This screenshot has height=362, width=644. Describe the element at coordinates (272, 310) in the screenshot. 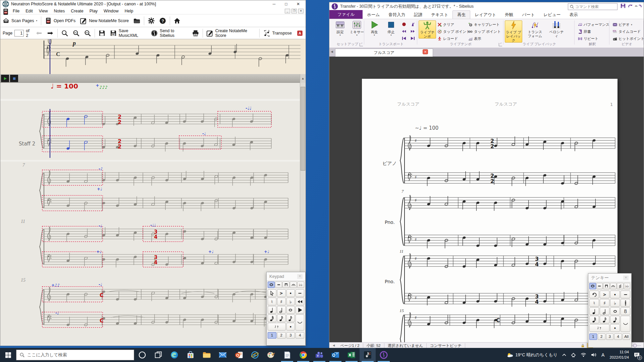

I see `keypad-key-quarter-note` at that location.